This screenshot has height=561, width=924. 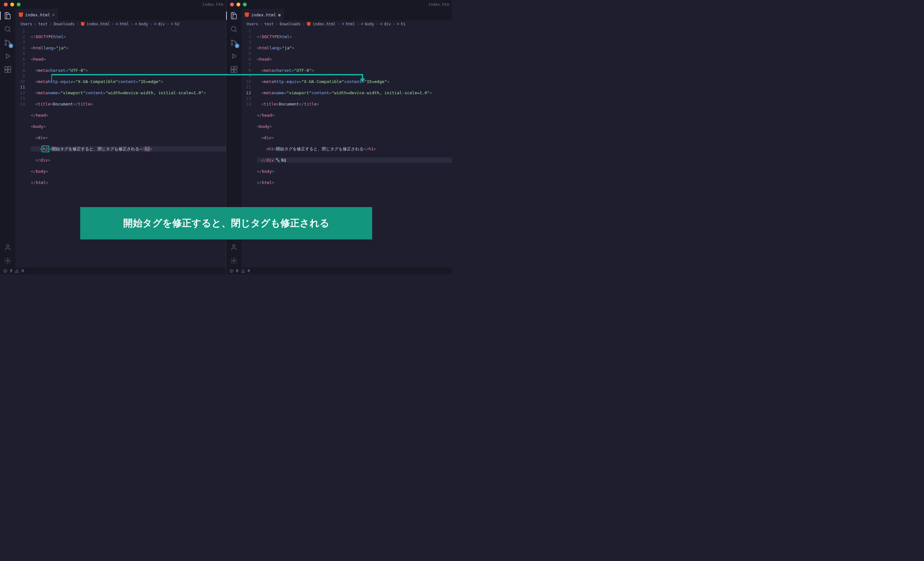 I want to click on close-icon: ×, so click(x=53, y=15).